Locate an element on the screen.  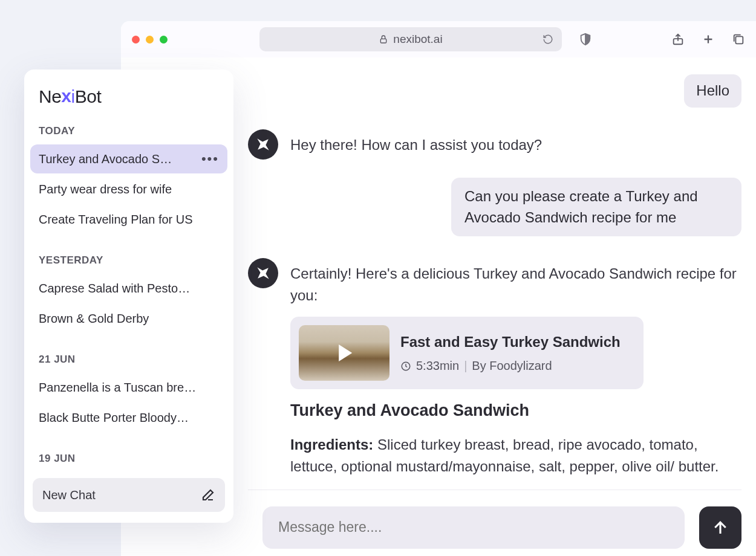
new-chat-label: New Chat is located at coordinates (69, 496).